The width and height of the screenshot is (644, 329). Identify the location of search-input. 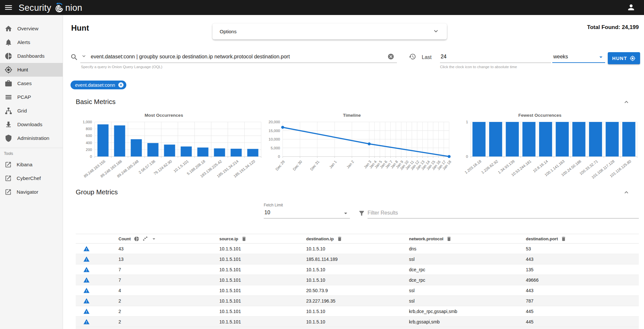
(236, 57).